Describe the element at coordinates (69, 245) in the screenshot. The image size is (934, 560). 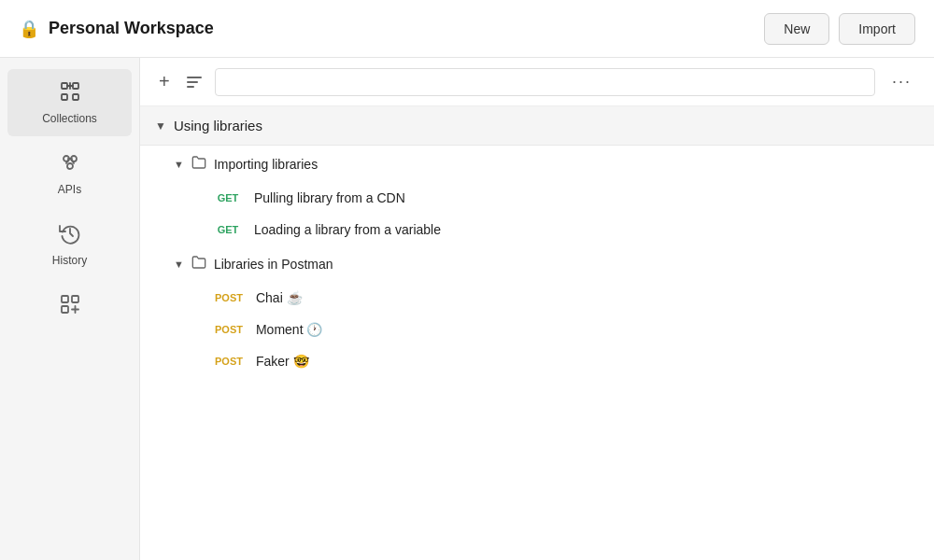
I see `sidebar-item-history: History` at that location.